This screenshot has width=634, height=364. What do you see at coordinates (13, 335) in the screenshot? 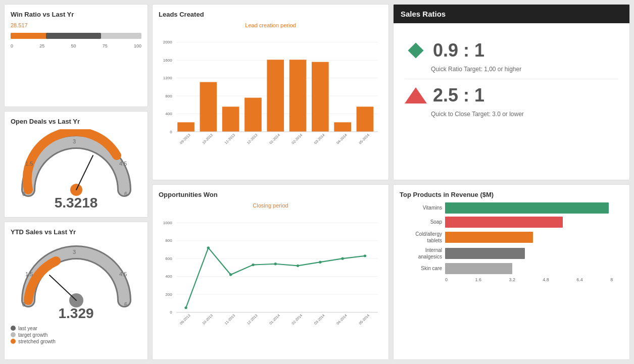
I see `legend-dot-target` at bounding box center [13, 335].